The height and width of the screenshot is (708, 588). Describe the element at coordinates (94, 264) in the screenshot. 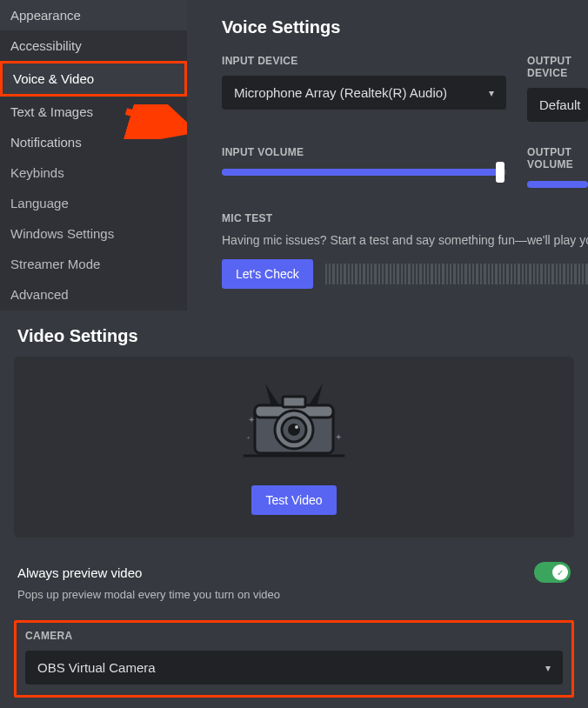

I see `sidebar-item-streamer-mode: Streamer Mode` at that location.